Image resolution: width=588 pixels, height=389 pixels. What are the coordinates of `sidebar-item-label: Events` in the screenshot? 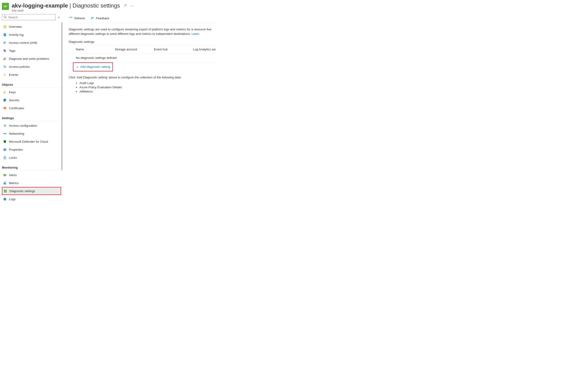 It's located at (14, 75).